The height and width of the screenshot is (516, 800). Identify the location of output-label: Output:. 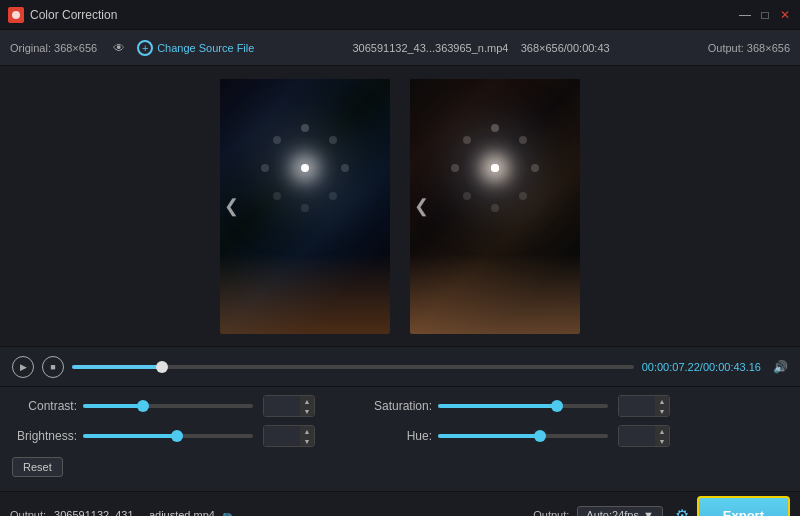
(28, 512).